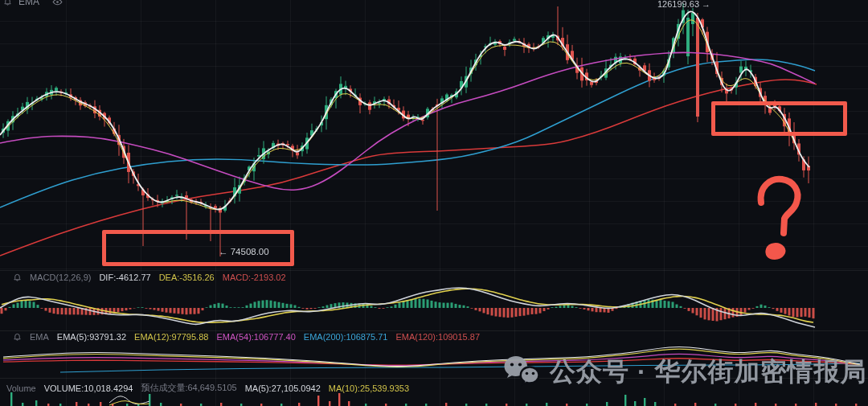 Image resolution: width=868 pixels, height=406 pixels. What do you see at coordinates (21, 388) in the screenshot?
I see `volume-title: Volume` at bounding box center [21, 388].